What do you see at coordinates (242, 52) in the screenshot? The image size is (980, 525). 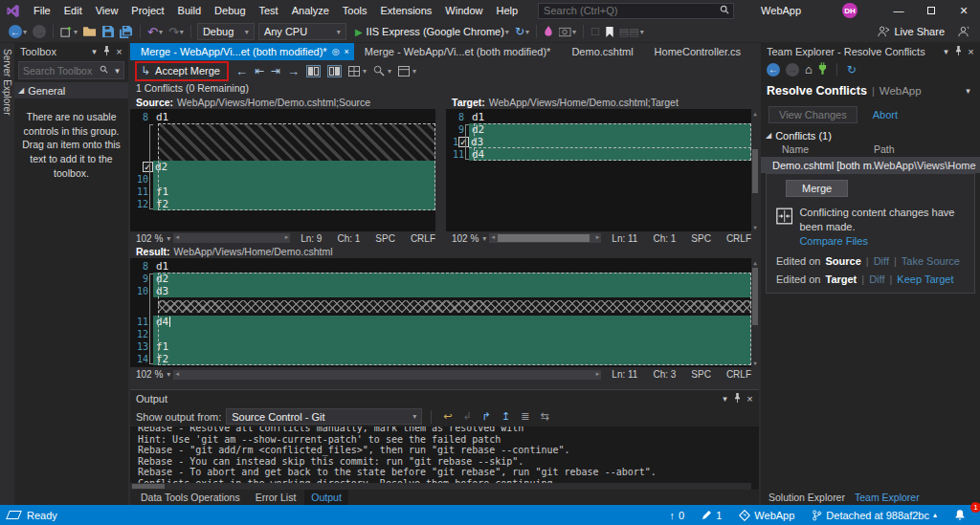 I see `tab-merge-1: Merge - WebApp/Vi...et (both modified)* …` at bounding box center [242, 52].